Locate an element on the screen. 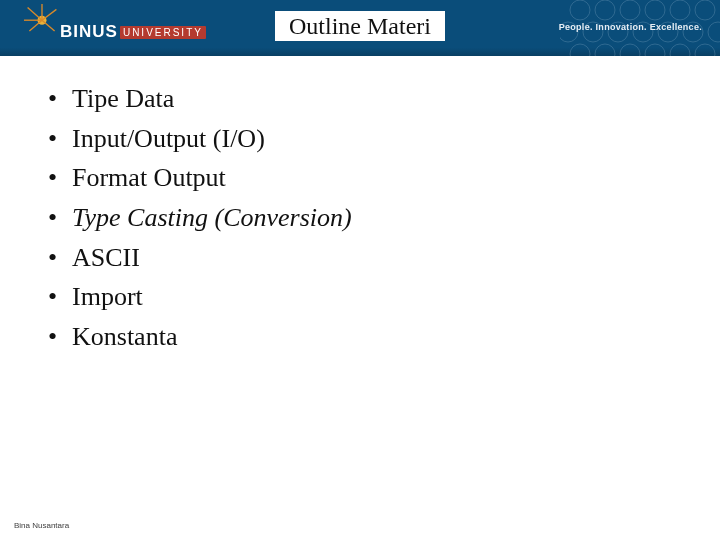 The image size is (720, 540). bullet-text: Input/Output (I/O) is located at coordinates (168, 138).